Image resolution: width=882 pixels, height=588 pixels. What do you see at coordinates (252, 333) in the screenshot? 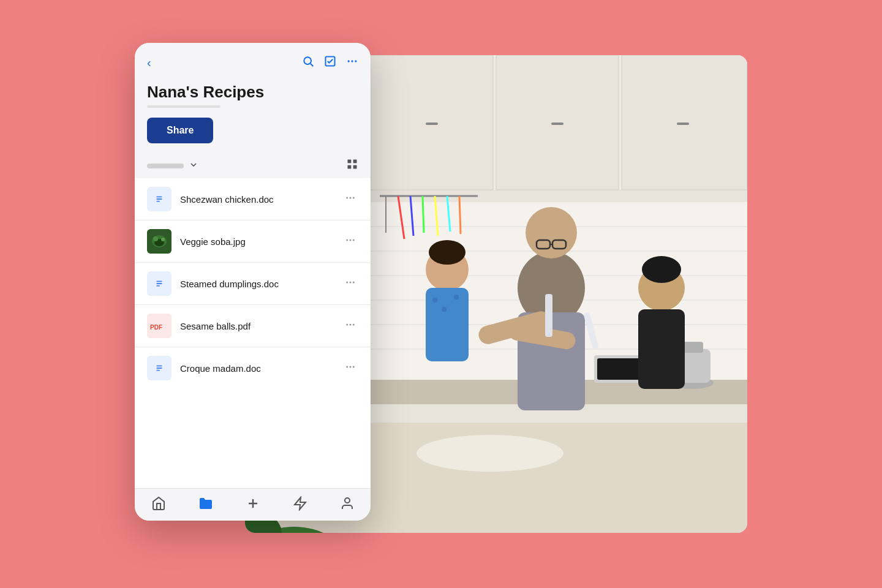
I see `file-list: Shcezwan chicken.doc` at bounding box center [252, 333].